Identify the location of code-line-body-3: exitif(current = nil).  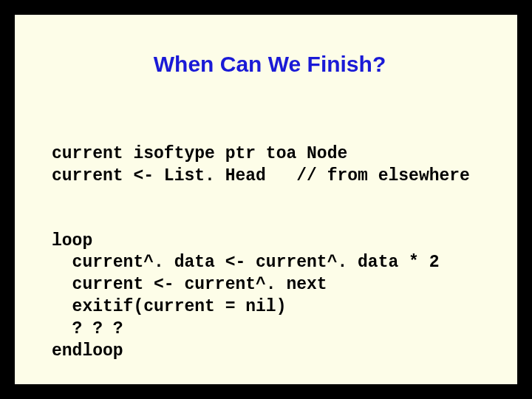
(168, 307).